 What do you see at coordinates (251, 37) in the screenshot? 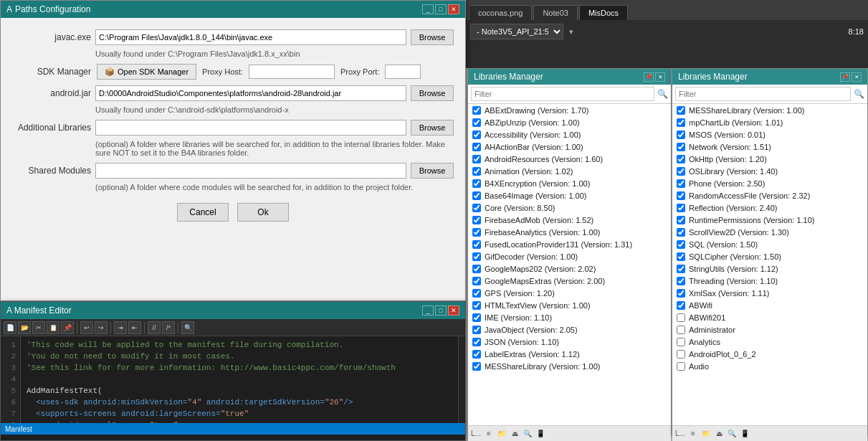
I see `javac-input` at bounding box center [251, 37].